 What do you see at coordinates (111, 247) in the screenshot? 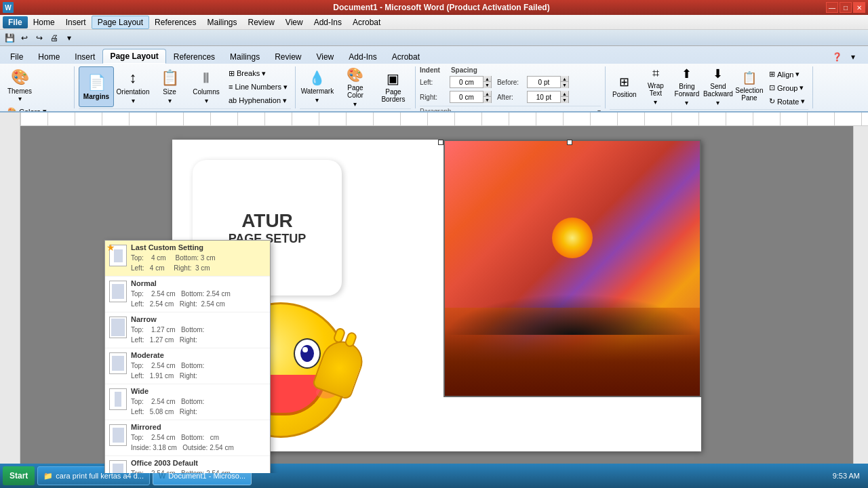
I see `star-icon: ★` at bounding box center [111, 247].